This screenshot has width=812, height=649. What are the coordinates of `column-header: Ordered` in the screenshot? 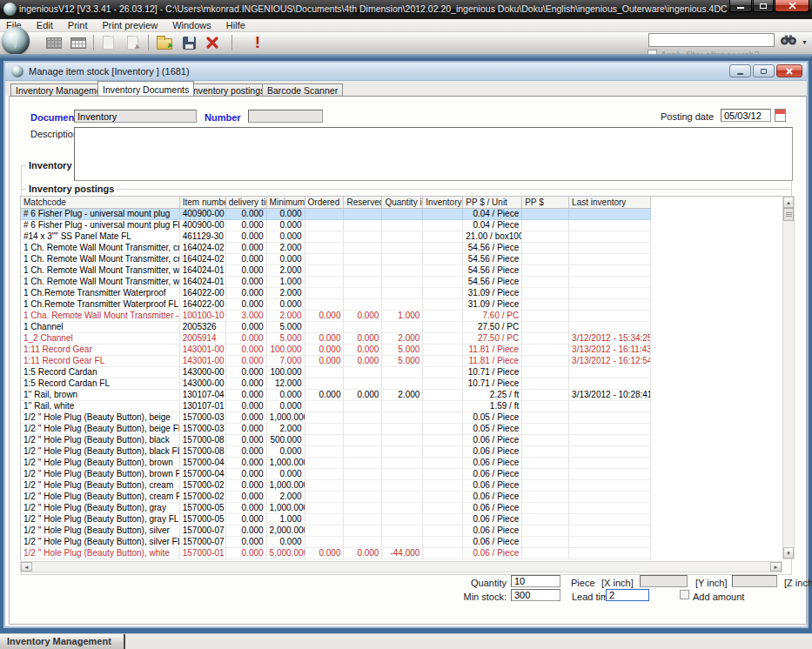 It's located at (325, 203).